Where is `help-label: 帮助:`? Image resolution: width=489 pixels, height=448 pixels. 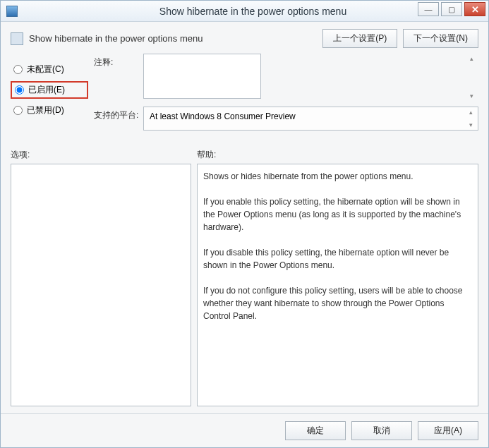 help-label: 帮助: is located at coordinates (206, 155).